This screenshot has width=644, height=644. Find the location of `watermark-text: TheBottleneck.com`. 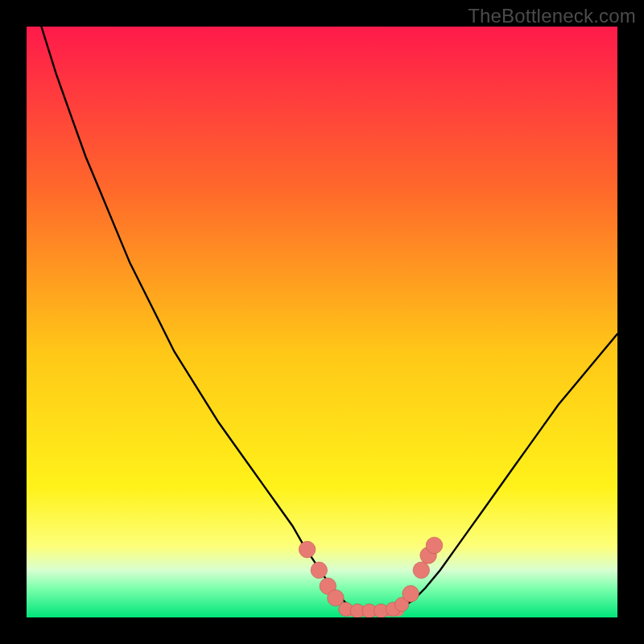

watermark-text: TheBottleneck.com is located at coordinates (552, 16).